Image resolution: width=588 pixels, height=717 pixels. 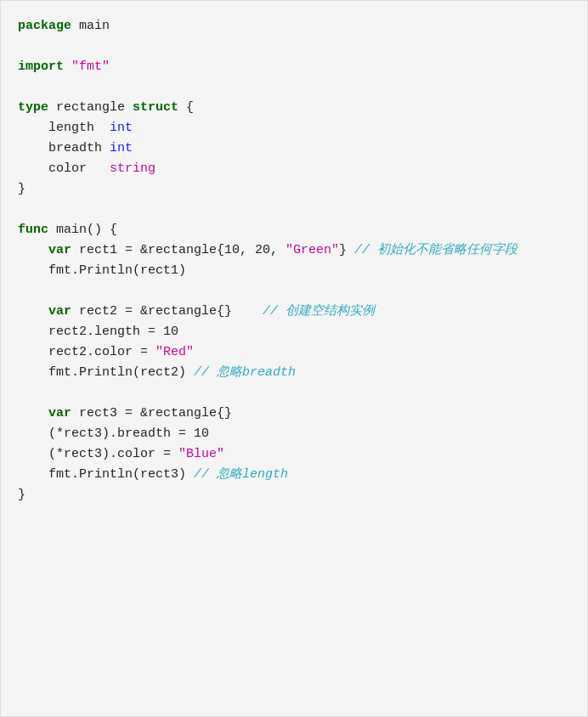 I want to click on line-rect3-decl: var rect3 = &rectangle{}, so click(x=294, y=414).